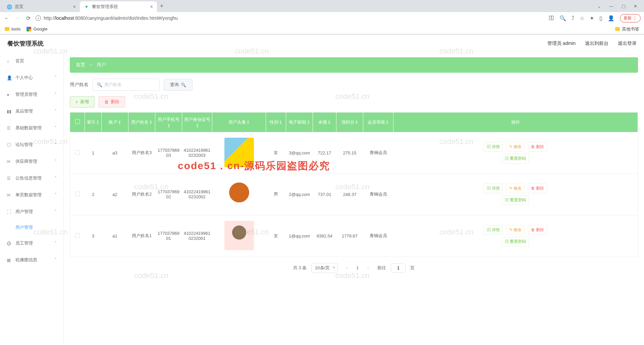  Describe the element at coordinates (105, 7) in the screenshot. I see `tab-title: 餐饮管理系统` at that location.